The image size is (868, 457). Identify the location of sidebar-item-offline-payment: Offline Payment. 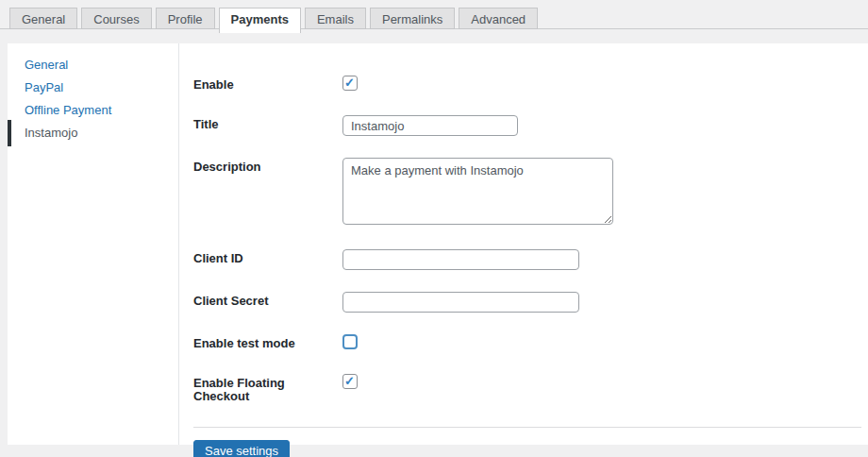
(92, 110).